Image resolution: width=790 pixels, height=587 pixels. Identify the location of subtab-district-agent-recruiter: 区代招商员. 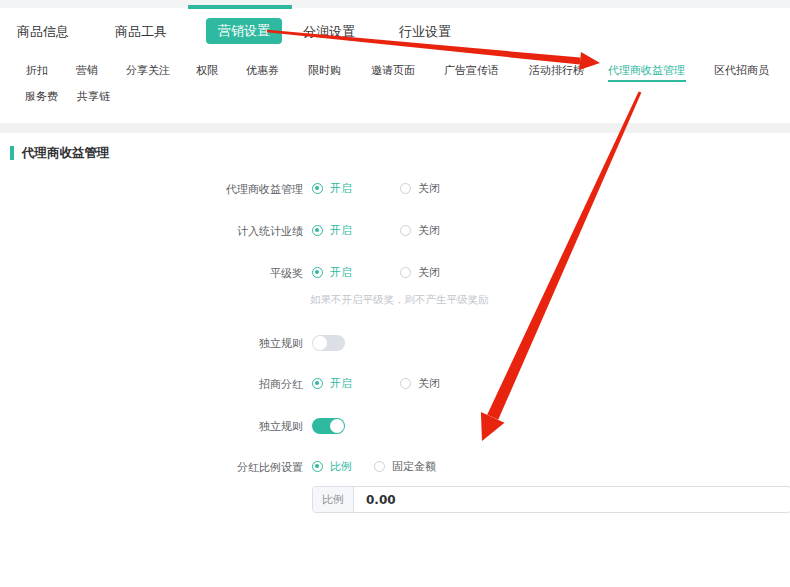
(742, 70).